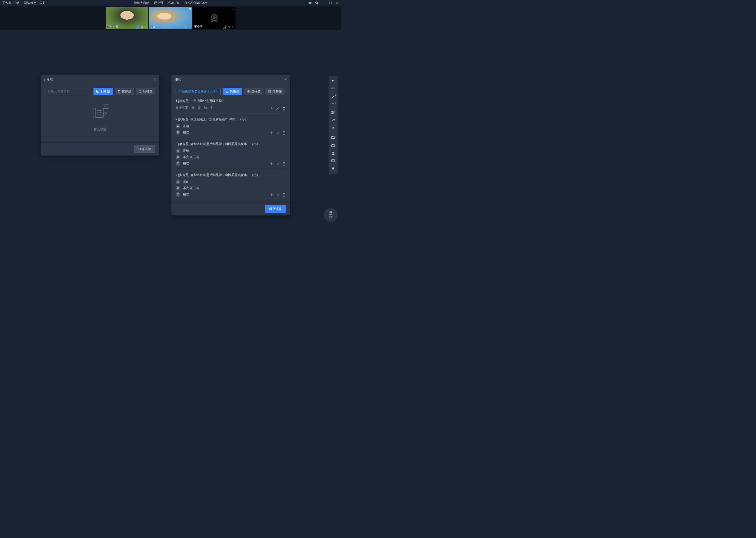 This screenshot has height=538, width=756. I want to click on maximize-icon, so click(330, 3).